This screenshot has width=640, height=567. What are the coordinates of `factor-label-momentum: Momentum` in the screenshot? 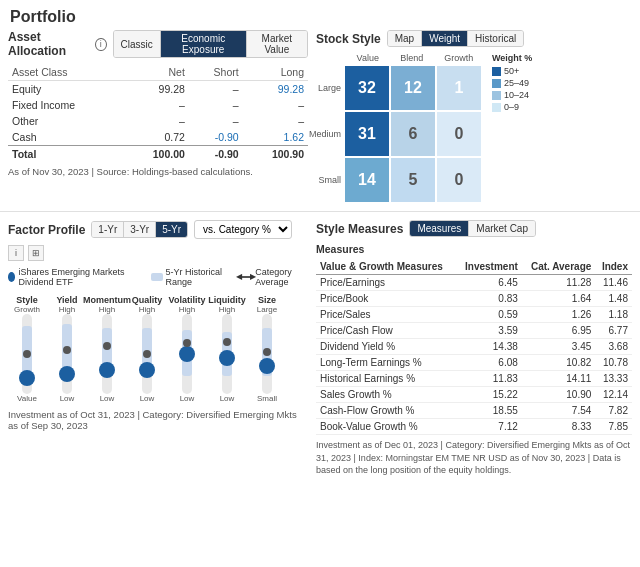 It's located at (107, 300).